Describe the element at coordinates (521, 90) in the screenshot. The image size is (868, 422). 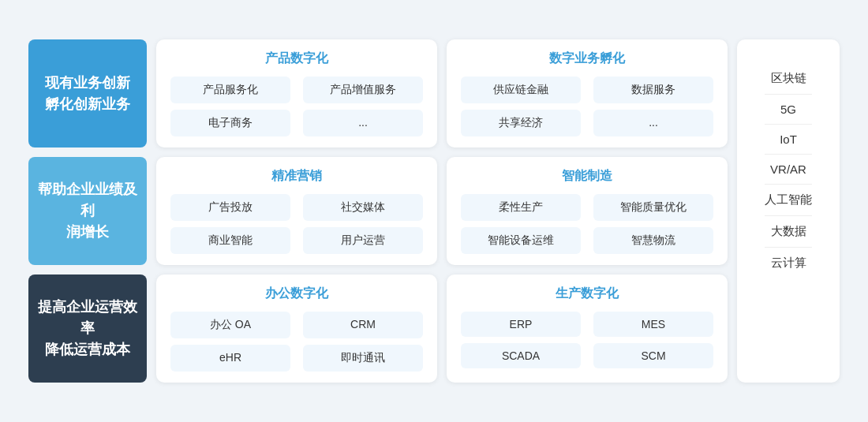
I see `card-item-0-1-0: 供应链金融` at that location.